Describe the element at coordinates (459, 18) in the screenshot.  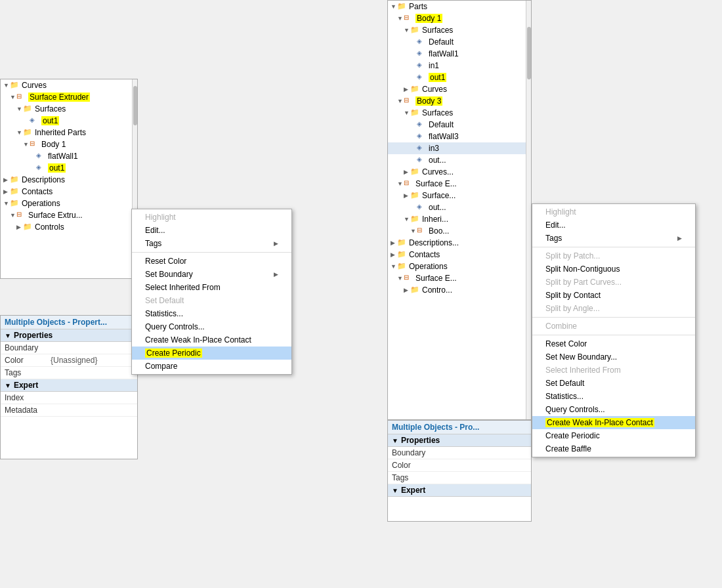
I see `tree-item-body1-r: ▼ ⊟ Body 1` at that location.